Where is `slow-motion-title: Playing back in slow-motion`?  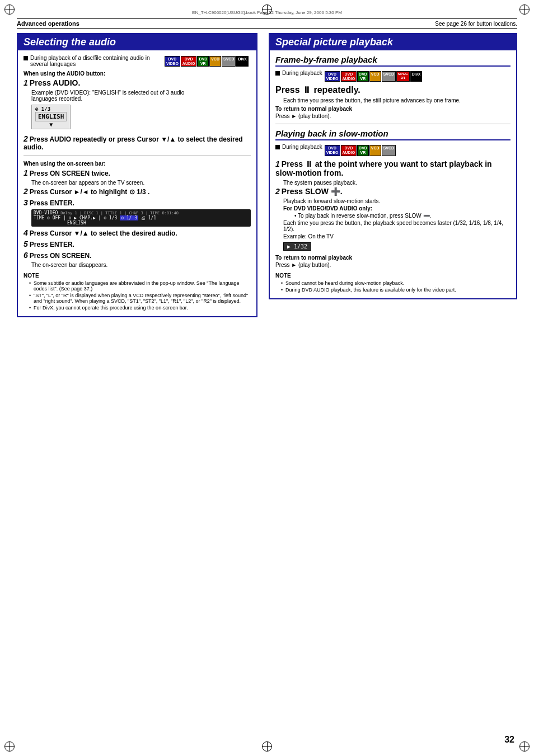
slow-motion-title: Playing back in slow-motion is located at coordinates (393, 134).